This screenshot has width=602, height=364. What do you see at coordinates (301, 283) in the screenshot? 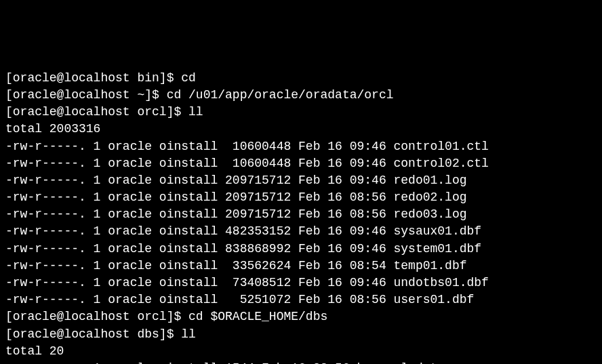
I see `terminal-line: -rw-r-----. 1 oracle oinstall 73408512 F…` at bounding box center [301, 283].